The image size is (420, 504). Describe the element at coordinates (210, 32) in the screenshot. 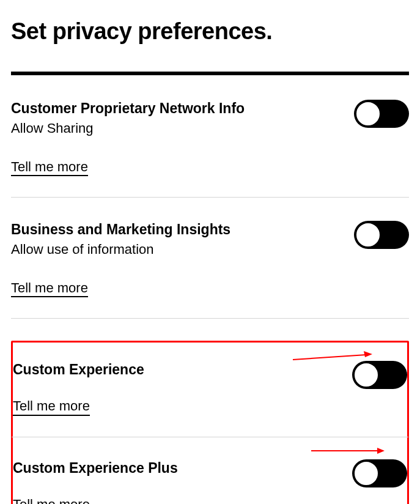

I see `page-title: Set privacy preferences.` at that location.